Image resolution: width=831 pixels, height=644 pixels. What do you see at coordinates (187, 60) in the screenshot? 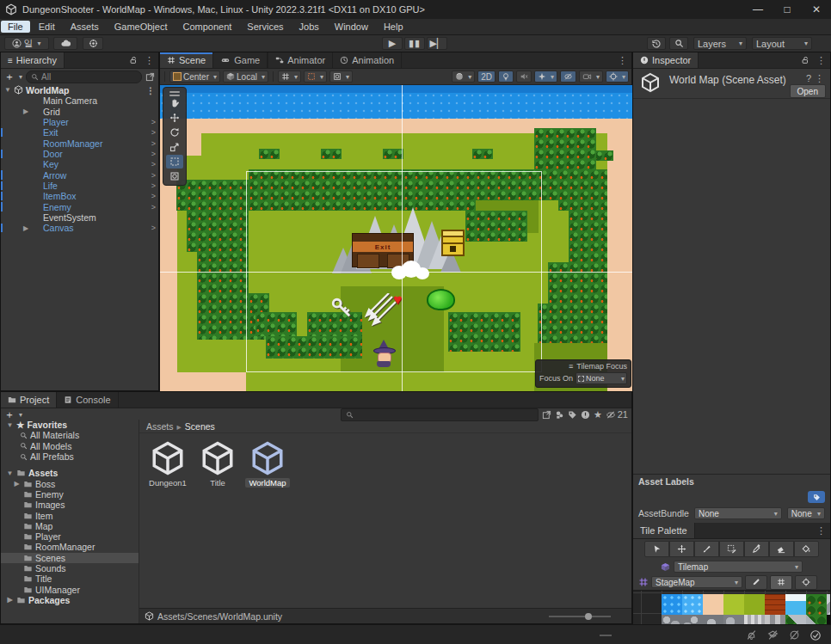
I see `tab-scene: Scene` at bounding box center [187, 60].